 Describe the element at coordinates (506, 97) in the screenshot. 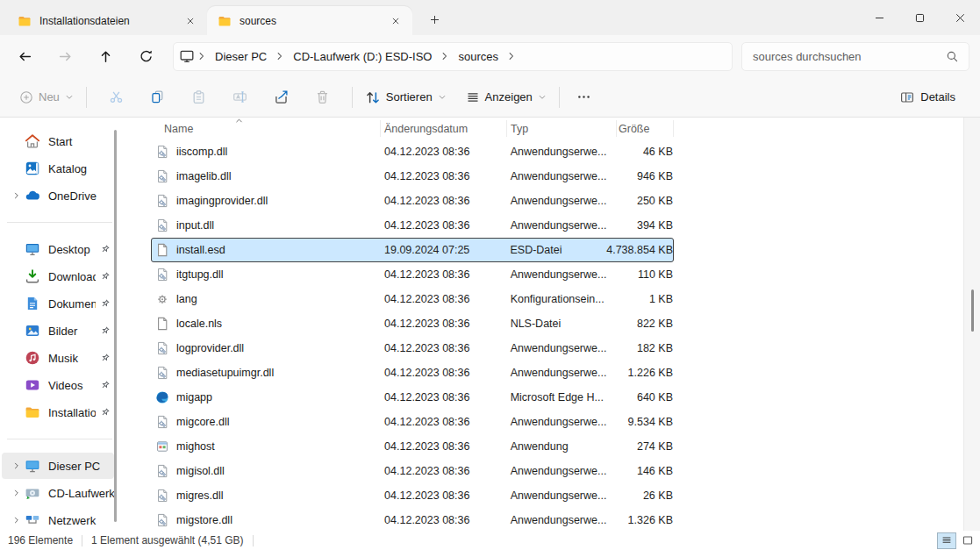

I see `view-button: Anzeigen` at that location.